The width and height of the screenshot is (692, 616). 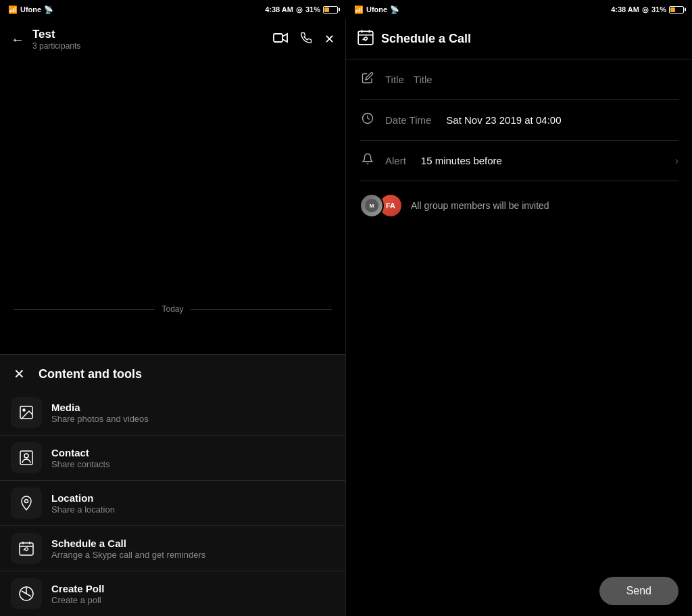 I want to click on datetime-value: Sat Nov 23 2019 at 04:00, so click(x=503, y=120).